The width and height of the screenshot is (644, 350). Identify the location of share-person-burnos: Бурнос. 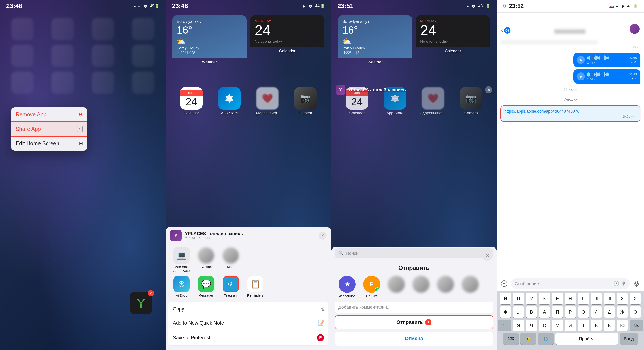
(206, 260).